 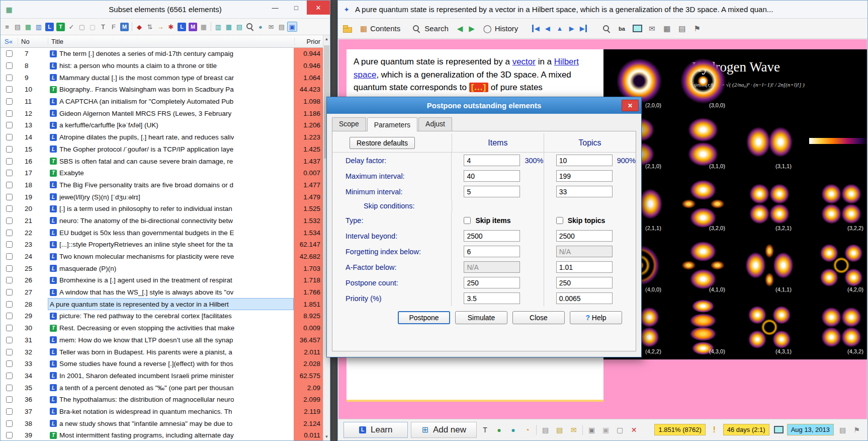 I want to click on title-cell: LThe Big Five personality traits are fiv…, so click(x=171, y=185).